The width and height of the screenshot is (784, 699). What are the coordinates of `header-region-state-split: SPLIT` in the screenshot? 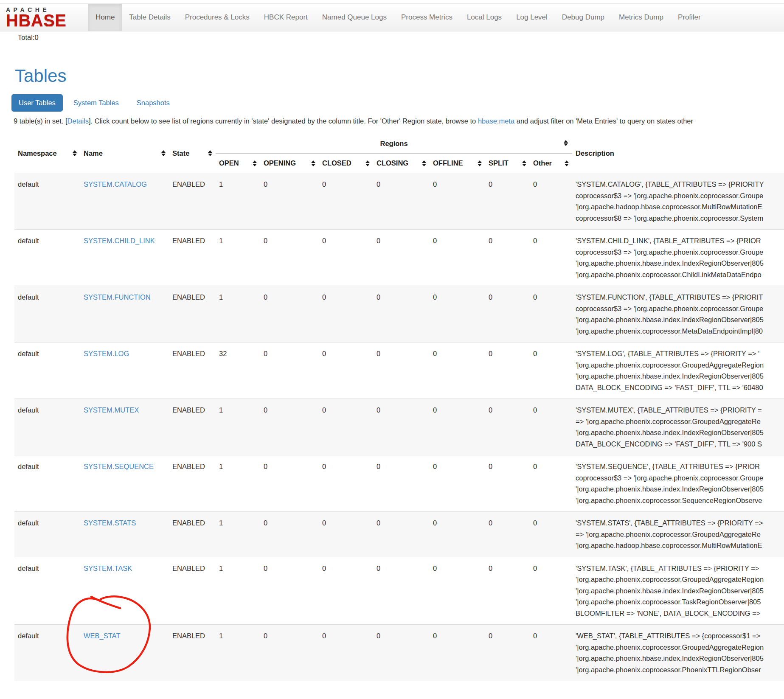 It's located at (508, 163).